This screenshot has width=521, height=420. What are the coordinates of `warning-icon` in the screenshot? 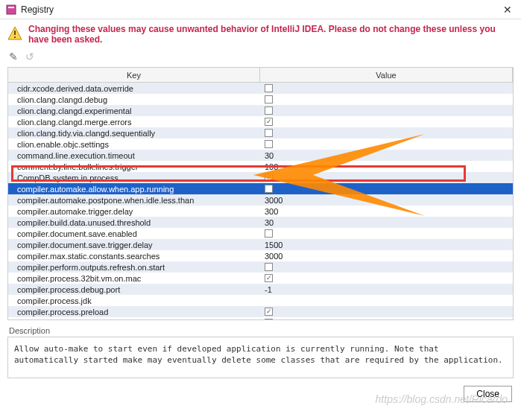 It's located at (15, 34).